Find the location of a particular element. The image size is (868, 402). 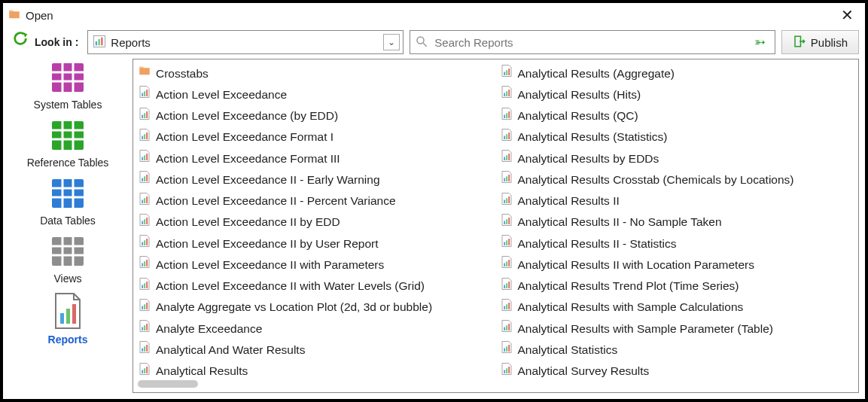

sidebar-item-reports: Reports is located at coordinates (68, 319).